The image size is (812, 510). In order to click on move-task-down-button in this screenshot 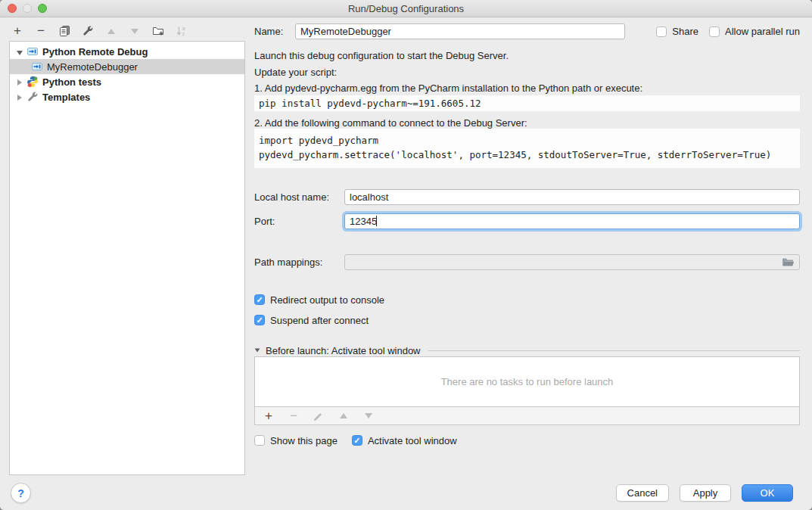, I will do `click(369, 416)`.